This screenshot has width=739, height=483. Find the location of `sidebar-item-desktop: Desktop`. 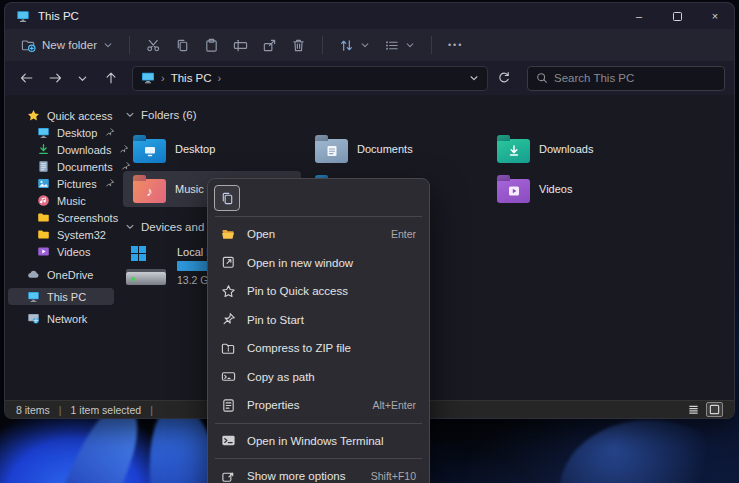

sidebar-item-desktop: Desktop is located at coordinates (61, 132).